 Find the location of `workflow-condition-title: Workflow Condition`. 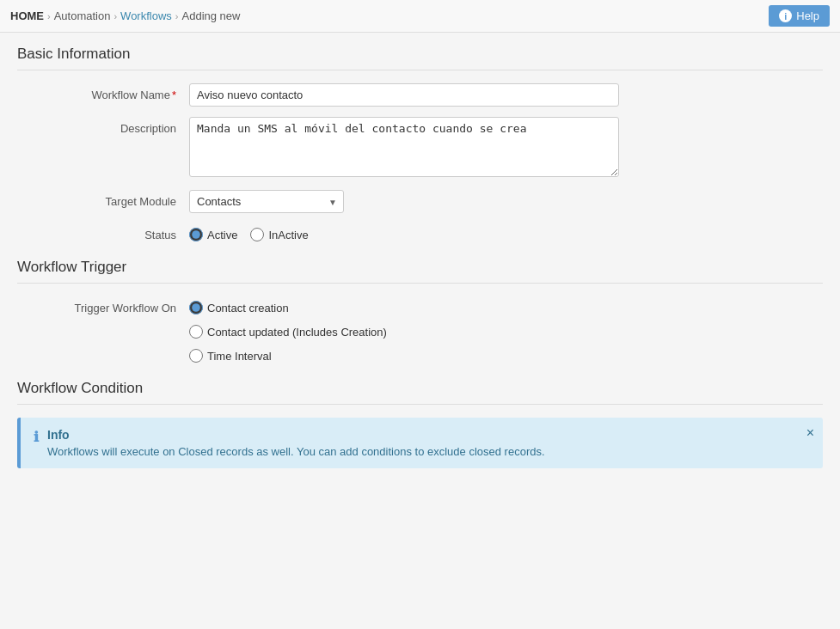

workflow-condition-title: Workflow Condition is located at coordinates (420, 392).